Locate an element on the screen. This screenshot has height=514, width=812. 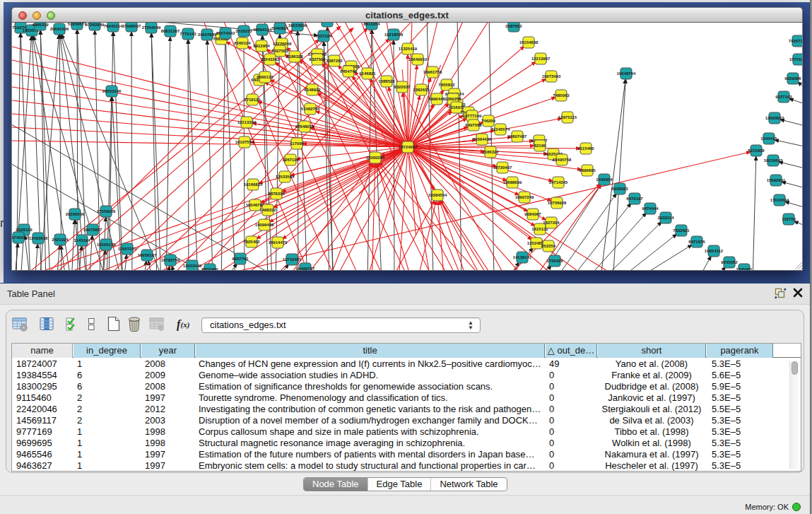
svg-text: 16914479 is located at coordinates (278, 243).